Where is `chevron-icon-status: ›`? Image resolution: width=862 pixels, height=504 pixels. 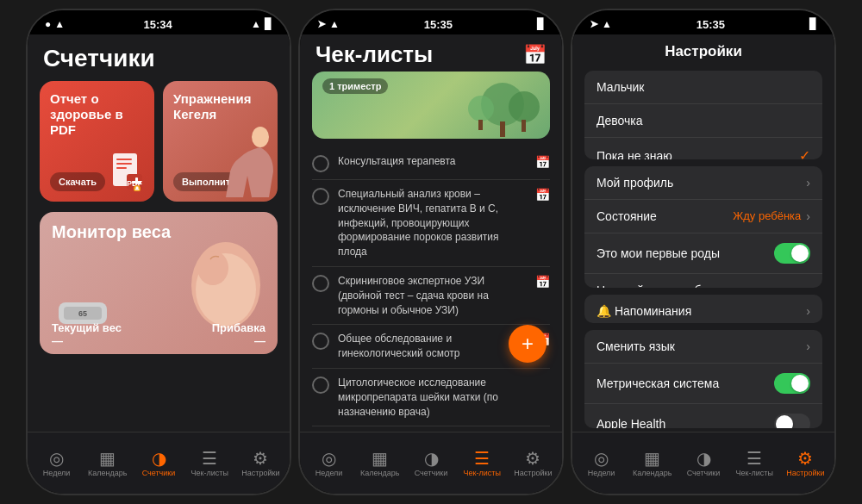
chevron-icon-status: › is located at coordinates (809, 216).